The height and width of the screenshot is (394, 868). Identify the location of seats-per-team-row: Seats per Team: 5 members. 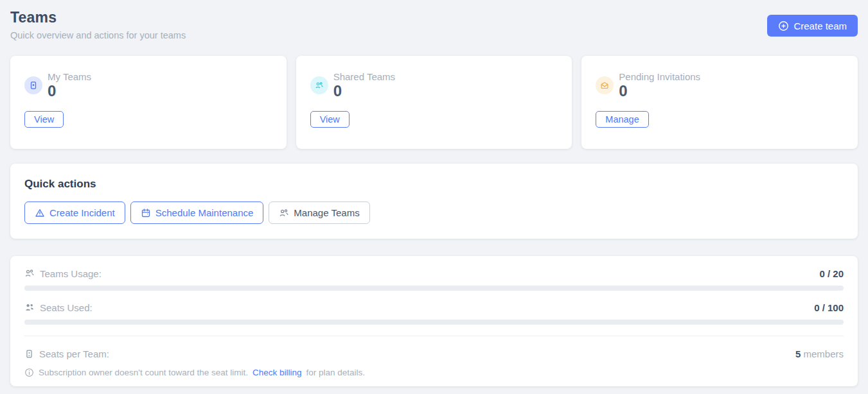
(434, 354).